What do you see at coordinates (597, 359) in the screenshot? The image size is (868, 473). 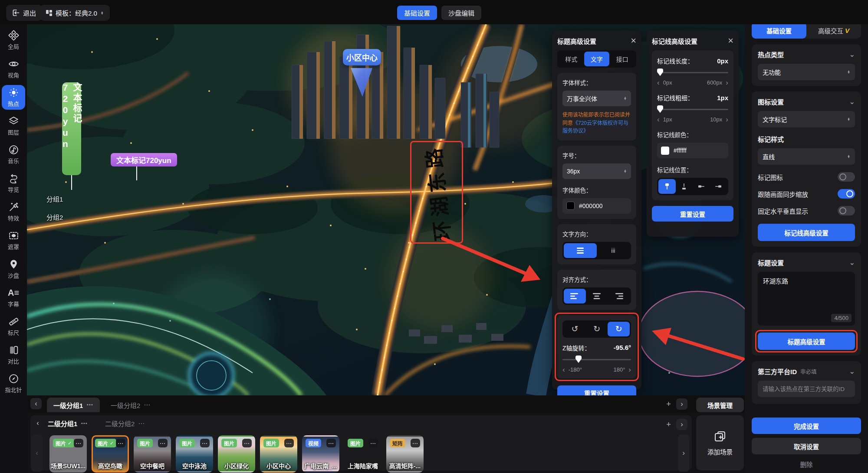 I see `z-rotate-slider` at bounding box center [597, 359].